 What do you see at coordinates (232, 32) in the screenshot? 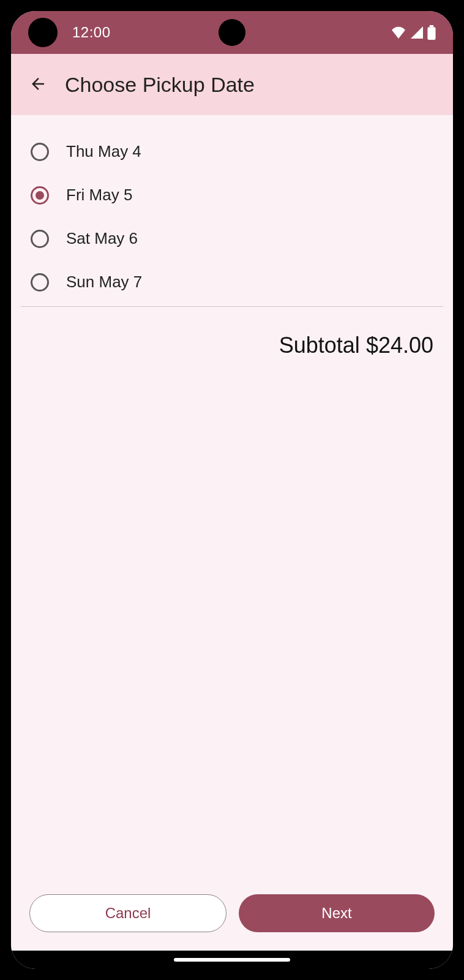
I see `status-bar: 12:00` at bounding box center [232, 32].